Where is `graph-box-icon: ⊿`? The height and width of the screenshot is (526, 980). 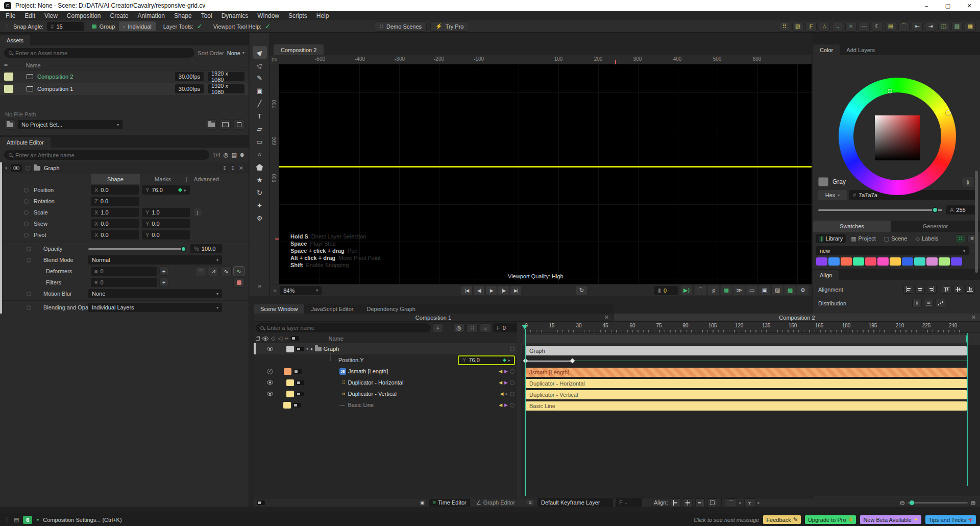
graph-box-icon: ⊿ is located at coordinates (213, 271).